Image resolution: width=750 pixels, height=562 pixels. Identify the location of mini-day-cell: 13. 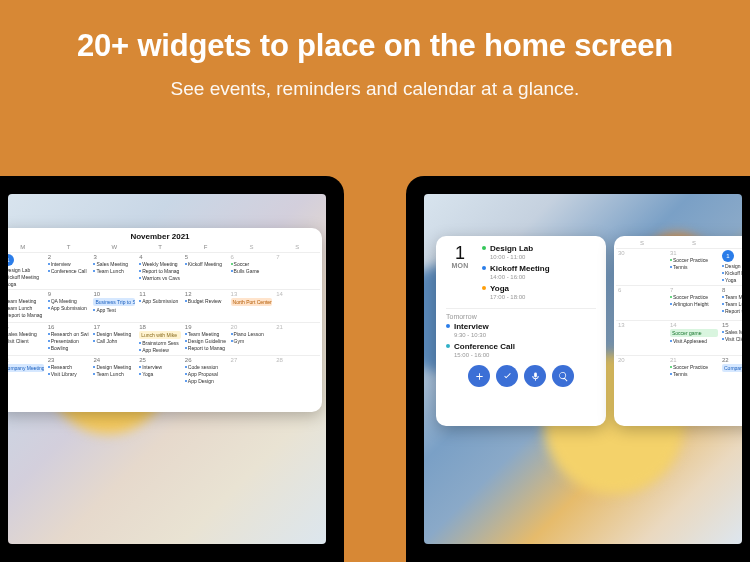
(642, 338).